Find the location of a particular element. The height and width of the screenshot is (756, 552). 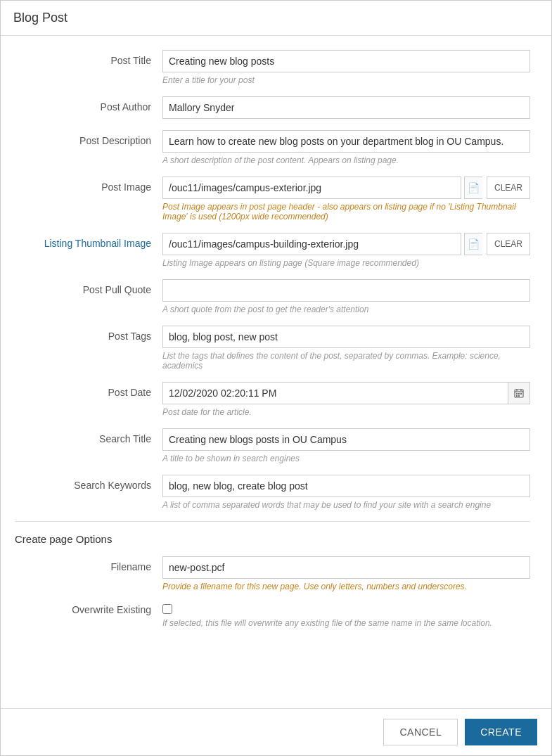

listing-thumbnail-row: Listing Thumbnail Image 📄 CLEAR Listing … is located at coordinates (273, 250).